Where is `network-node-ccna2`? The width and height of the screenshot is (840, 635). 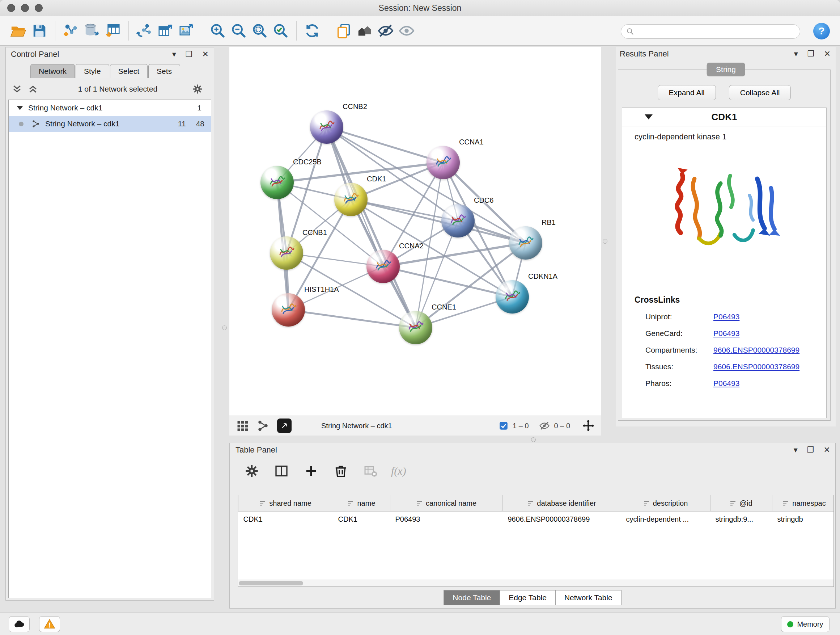
network-node-ccna2 is located at coordinates (383, 266).